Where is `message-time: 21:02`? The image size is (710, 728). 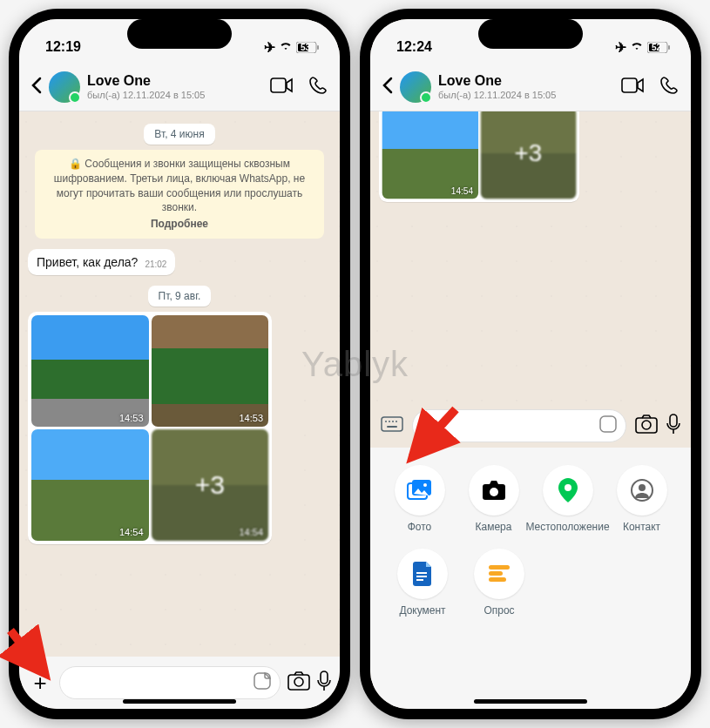
message-time: 21:02 is located at coordinates (155, 265).